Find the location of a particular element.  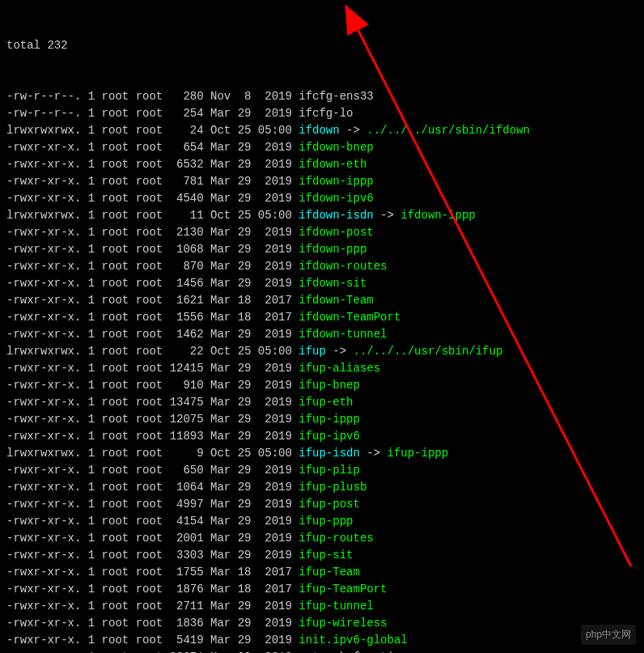

file-name: ifdown-Team is located at coordinates (336, 300).